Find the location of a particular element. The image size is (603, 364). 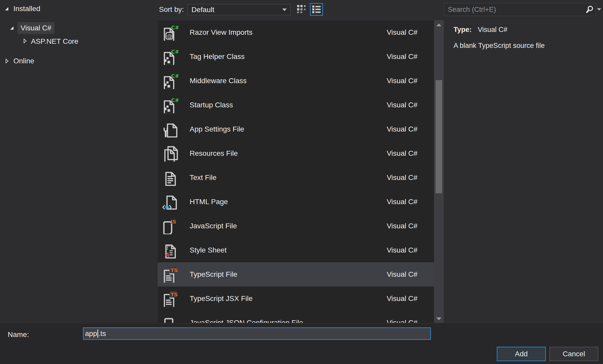

list-item-razor-view-imports: @C#Razor View ImportsVisual C# is located at coordinates (296, 32).